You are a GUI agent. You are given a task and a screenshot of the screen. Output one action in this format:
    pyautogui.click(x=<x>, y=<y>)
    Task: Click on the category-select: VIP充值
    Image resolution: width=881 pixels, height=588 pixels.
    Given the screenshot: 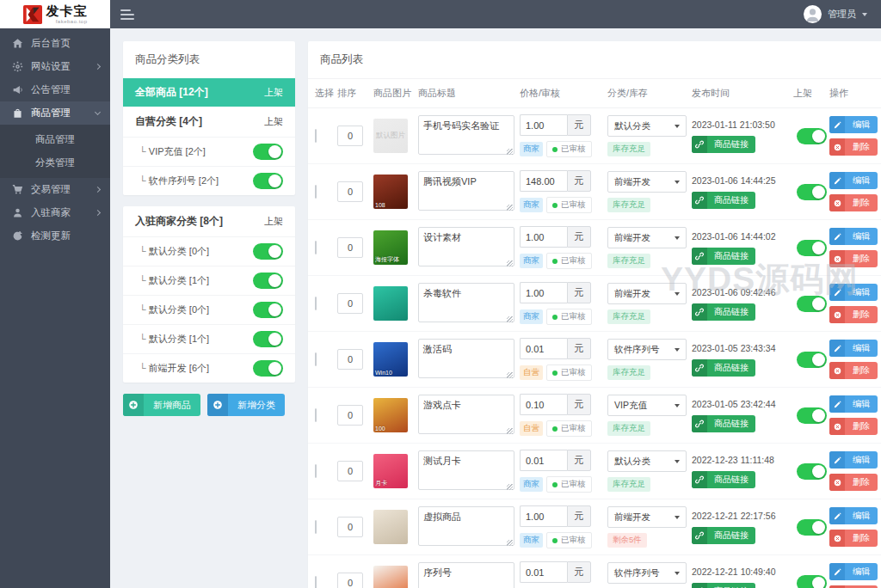 What is the action you would take?
    pyautogui.click(x=647, y=406)
    